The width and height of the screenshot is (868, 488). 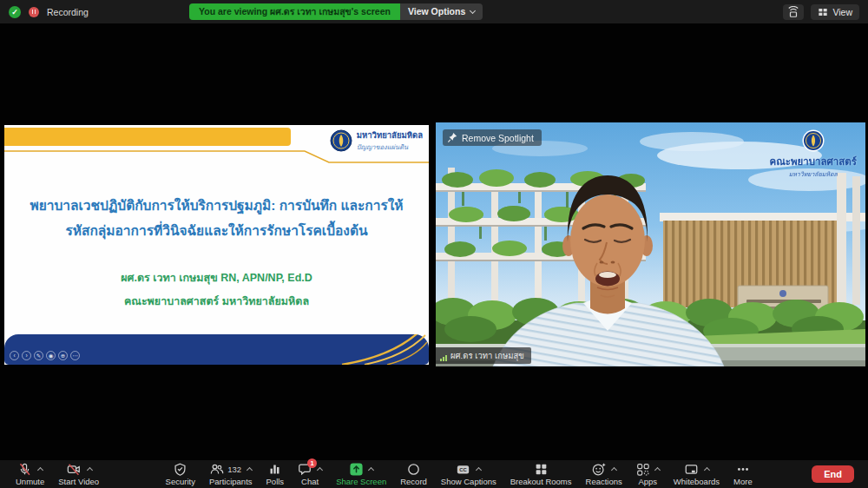 I want to click on whiteboard-icon, so click(x=691, y=469).